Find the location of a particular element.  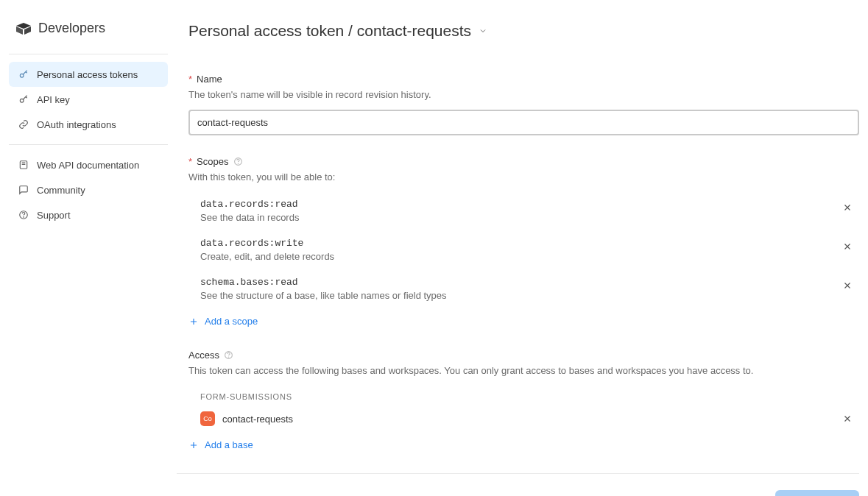

save-changes-button: Save changes is located at coordinates (817, 493).